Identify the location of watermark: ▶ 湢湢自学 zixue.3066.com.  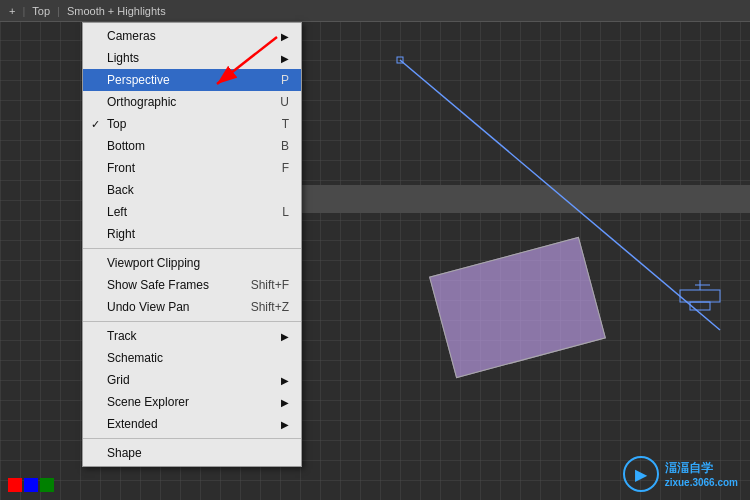
(680, 474).